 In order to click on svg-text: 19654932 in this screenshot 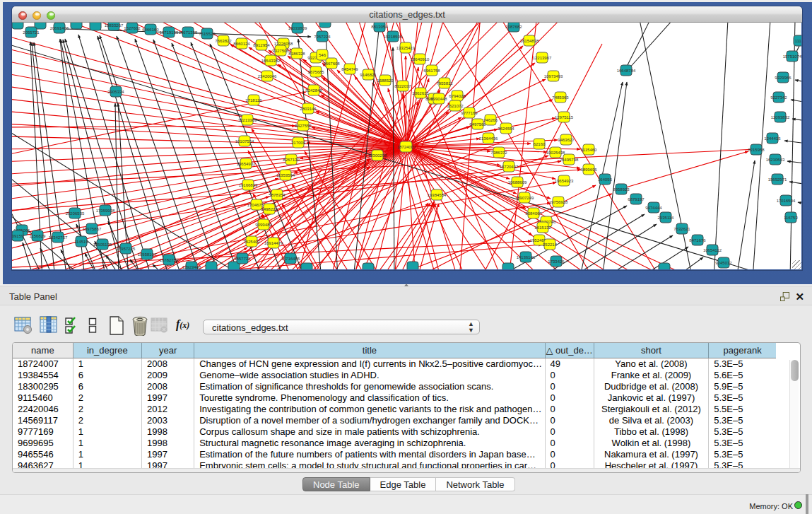, I will do `click(246, 164)`.